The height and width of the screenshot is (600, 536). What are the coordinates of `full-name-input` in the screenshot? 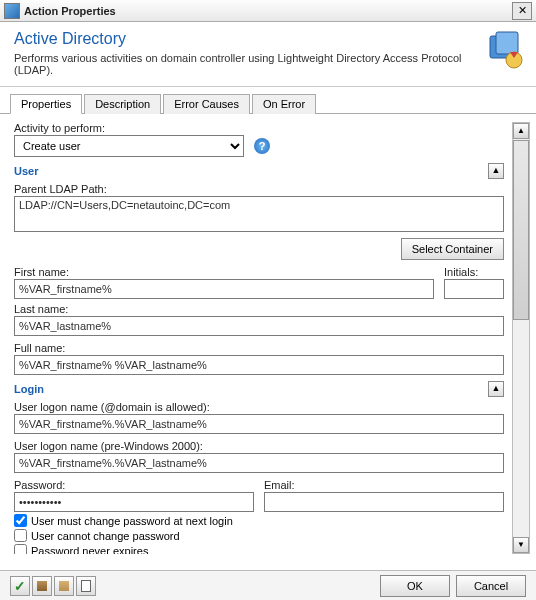 It's located at (259, 365).